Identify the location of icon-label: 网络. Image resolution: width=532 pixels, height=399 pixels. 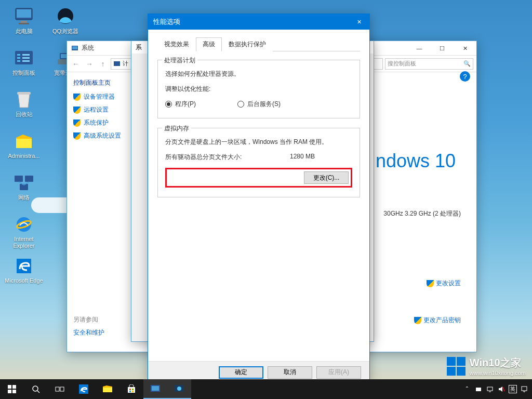
(24, 197).